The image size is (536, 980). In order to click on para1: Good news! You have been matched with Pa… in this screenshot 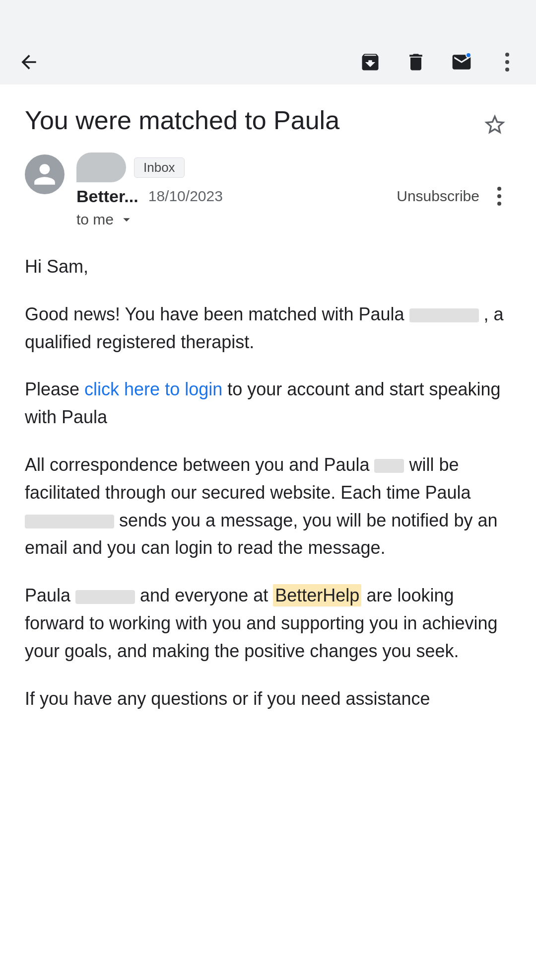, I will do `click(268, 328)`.